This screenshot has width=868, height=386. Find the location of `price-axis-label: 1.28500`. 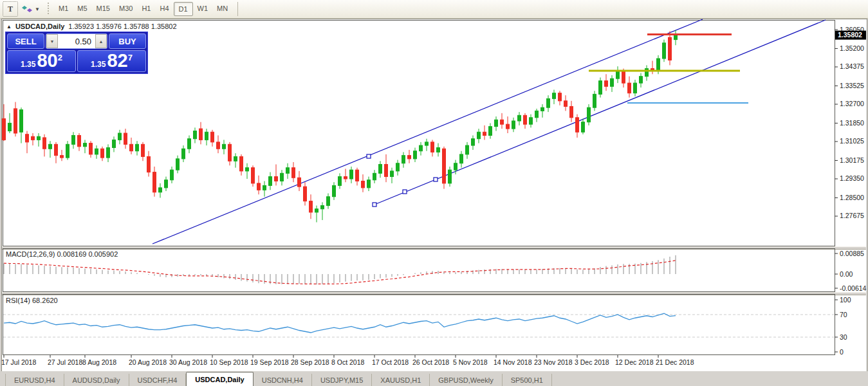

price-axis-label: 1.28500 is located at coordinates (852, 198).